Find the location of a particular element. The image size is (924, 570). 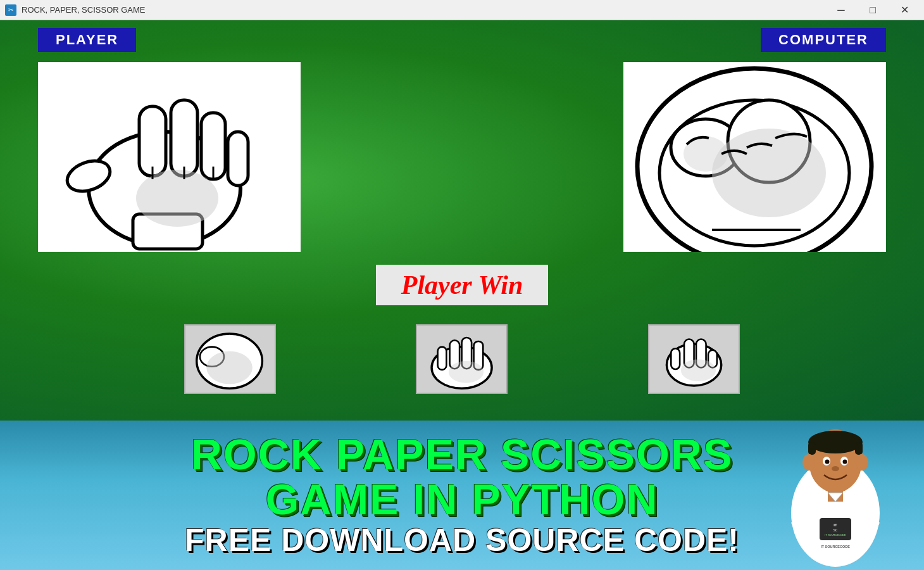

promo-title-line2: GAME IN PYTHON is located at coordinates (462, 499).